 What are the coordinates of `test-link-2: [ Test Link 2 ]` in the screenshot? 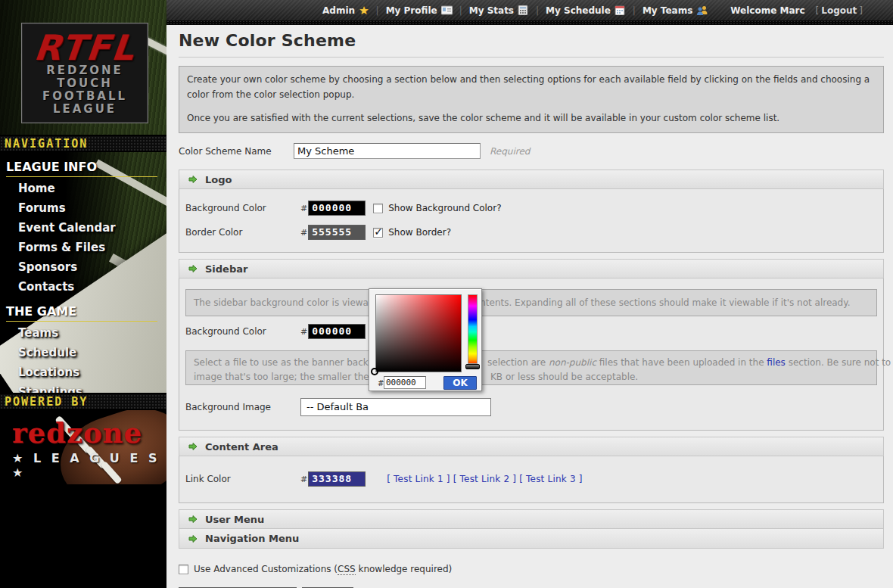 It's located at (484, 479).